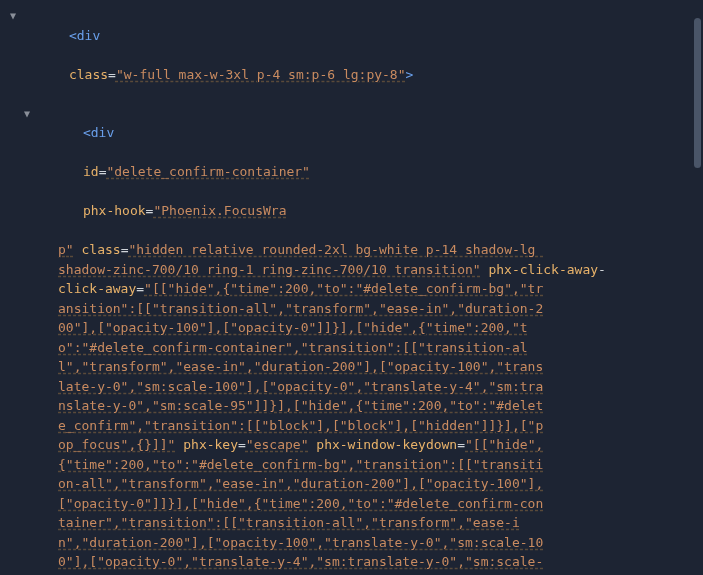 Image resolution: width=703 pixels, height=575 pixels. Describe the element at coordinates (352, 465) in the screenshot. I see `attr-continuation: {"time":200,"to":"#delete_confirm-bg","t…` at that location.